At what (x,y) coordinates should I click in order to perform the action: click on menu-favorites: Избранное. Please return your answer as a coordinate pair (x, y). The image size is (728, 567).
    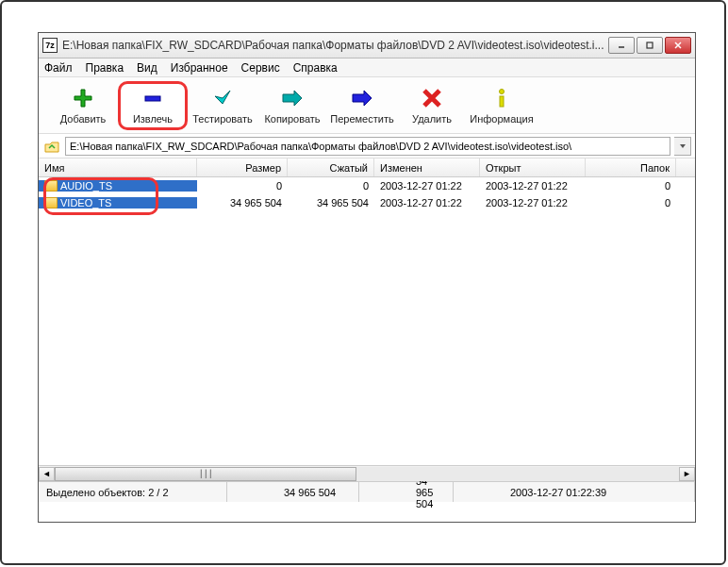
    Looking at the image, I should click on (200, 68).